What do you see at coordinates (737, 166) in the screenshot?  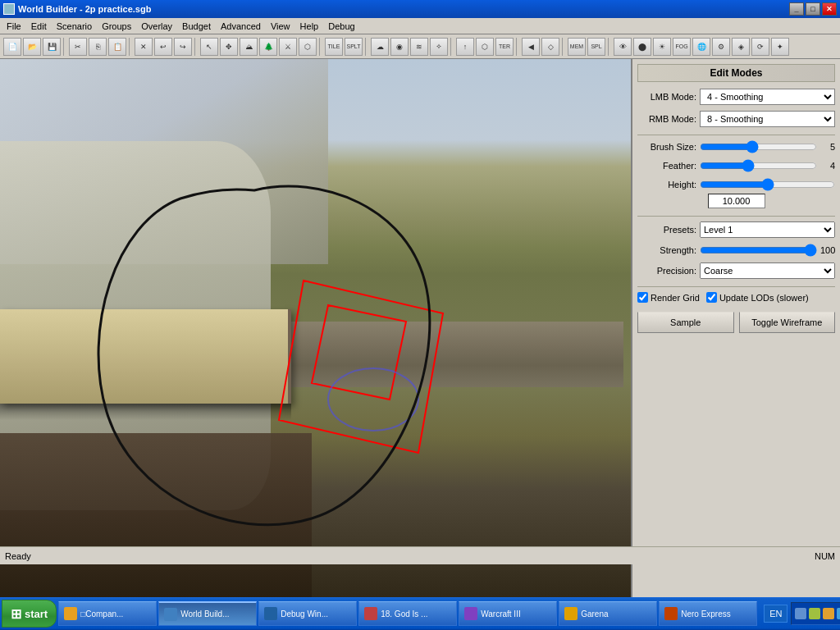 I see `feather-row: Feather: 4` at bounding box center [737, 166].